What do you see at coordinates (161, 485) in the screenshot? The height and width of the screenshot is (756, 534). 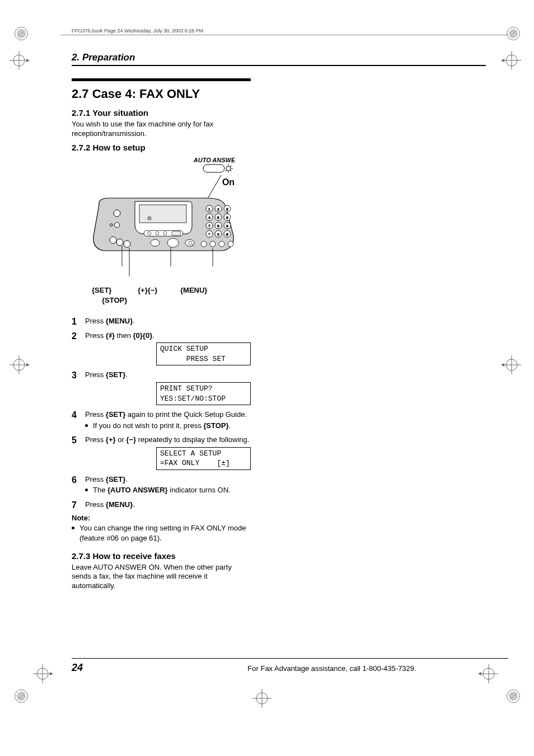 I see `step-6: Press {SET}. The {AUTO ANSWER} indicator…` at bounding box center [161, 485].